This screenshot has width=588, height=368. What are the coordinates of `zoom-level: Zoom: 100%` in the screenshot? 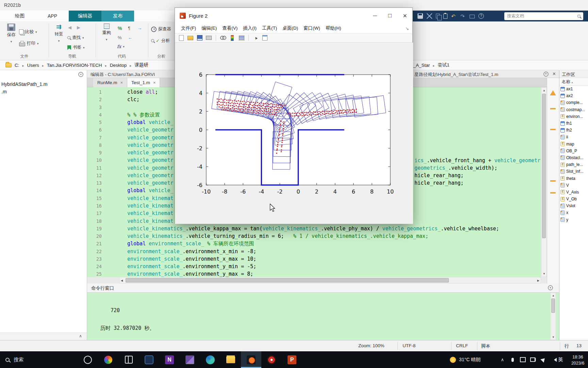 It's located at (372, 346).